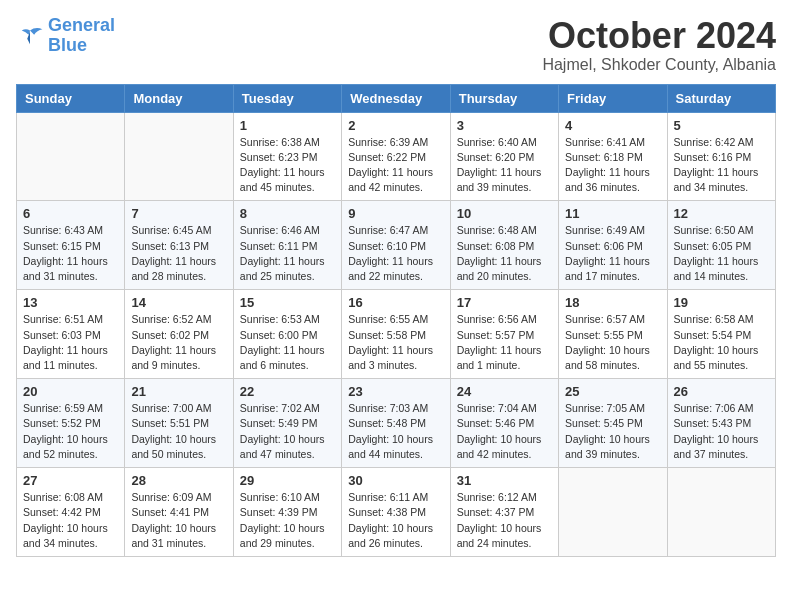  What do you see at coordinates (288, 126) in the screenshot?
I see `day-number: 1` at bounding box center [288, 126].